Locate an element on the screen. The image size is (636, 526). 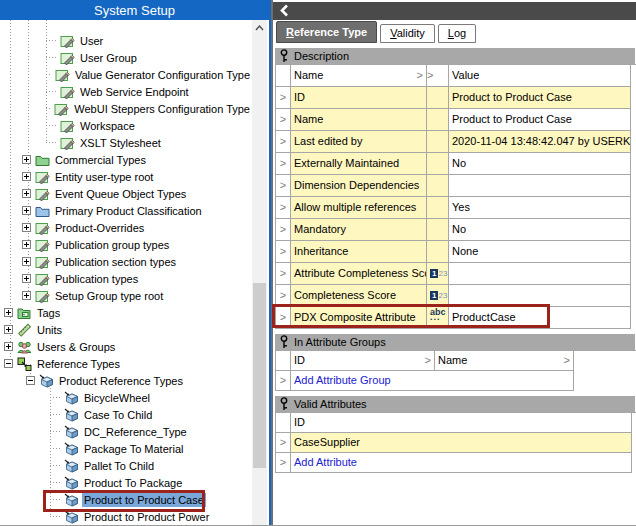
tree-item-label: Publication types is located at coordinates (96, 279).